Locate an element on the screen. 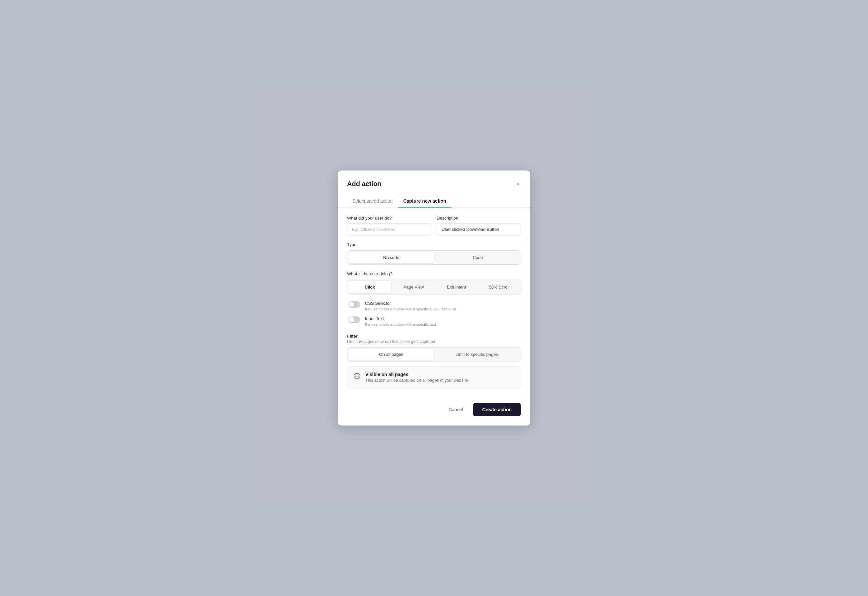 The width and height of the screenshot is (868, 596). what-input is located at coordinates (389, 229).